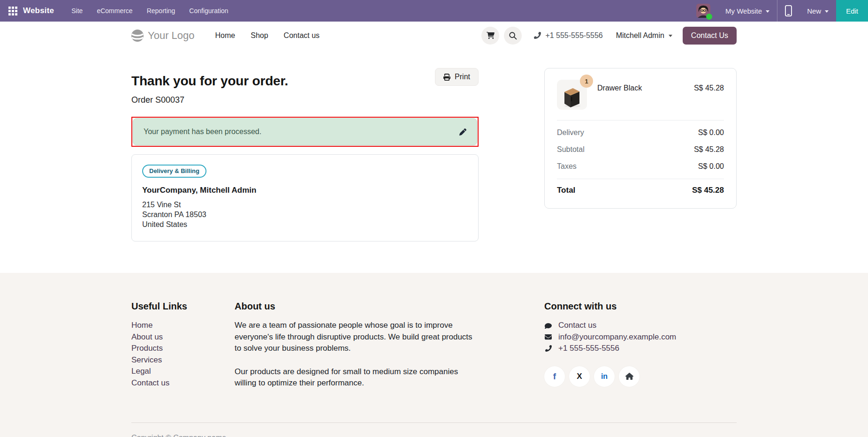 The image size is (868, 437). I want to click on footer-heading-useful-links: Useful Links, so click(183, 307).